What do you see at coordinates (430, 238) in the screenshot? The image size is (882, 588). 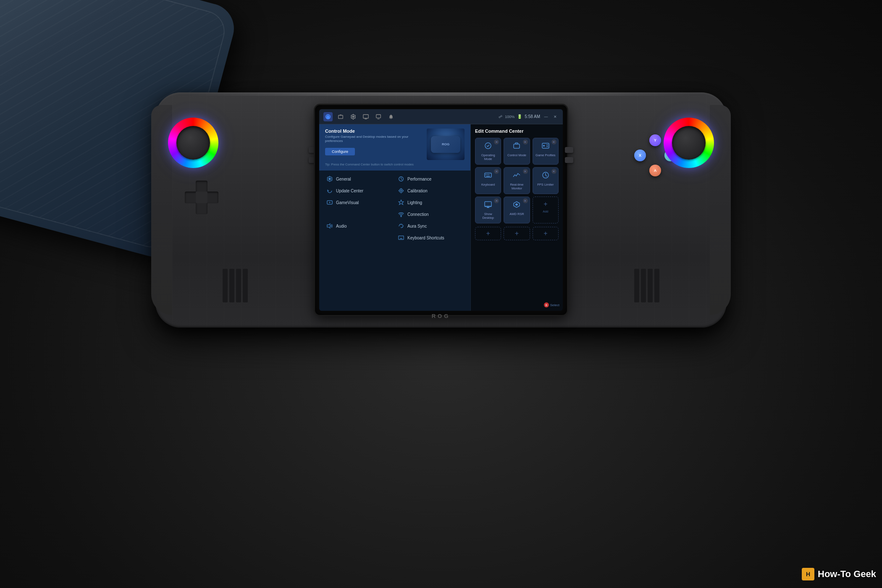 I see `menu-item-keyboard-shortcuts: Keyboard Shortcuts` at bounding box center [430, 238].